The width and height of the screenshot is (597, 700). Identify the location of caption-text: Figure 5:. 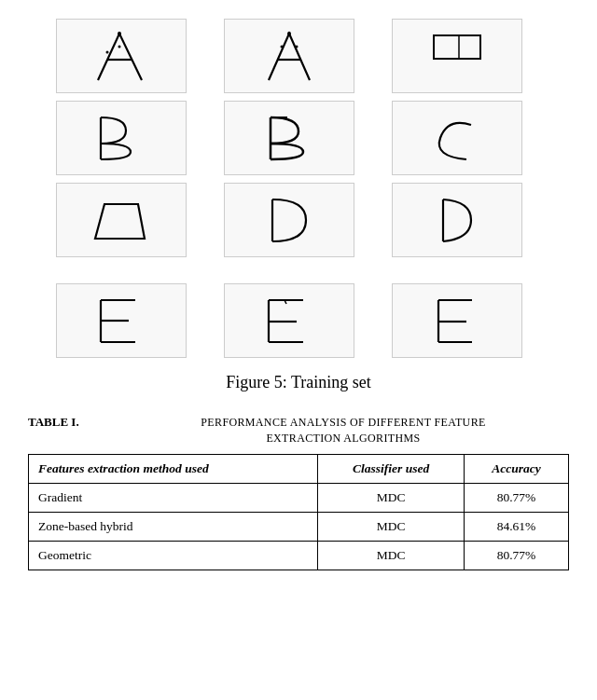
(258, 382).